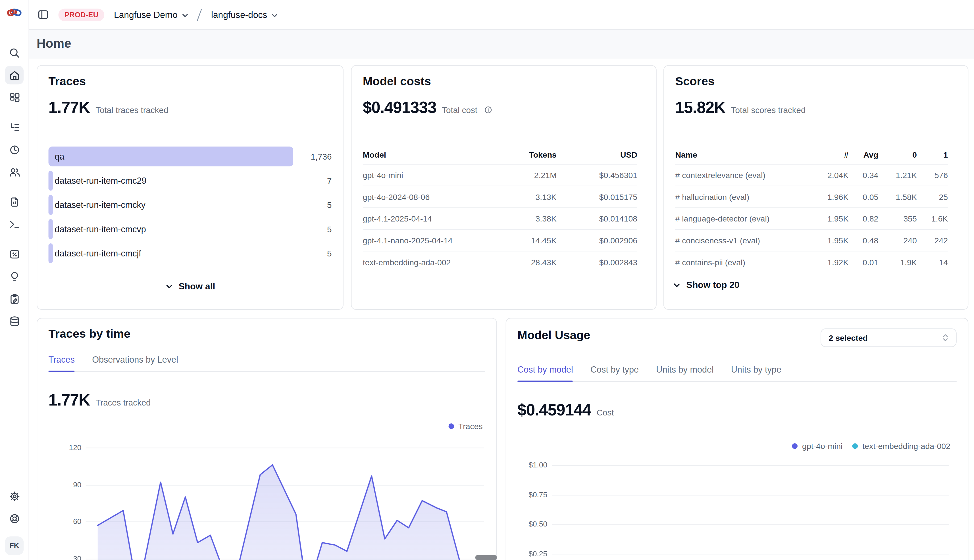 The width and height of the screenshot is (974, 560). Describe the element at coordinates (423, 240) in the screenshot. I see `model-name: gpt-4.1-nano-2025-04-14` at that location.